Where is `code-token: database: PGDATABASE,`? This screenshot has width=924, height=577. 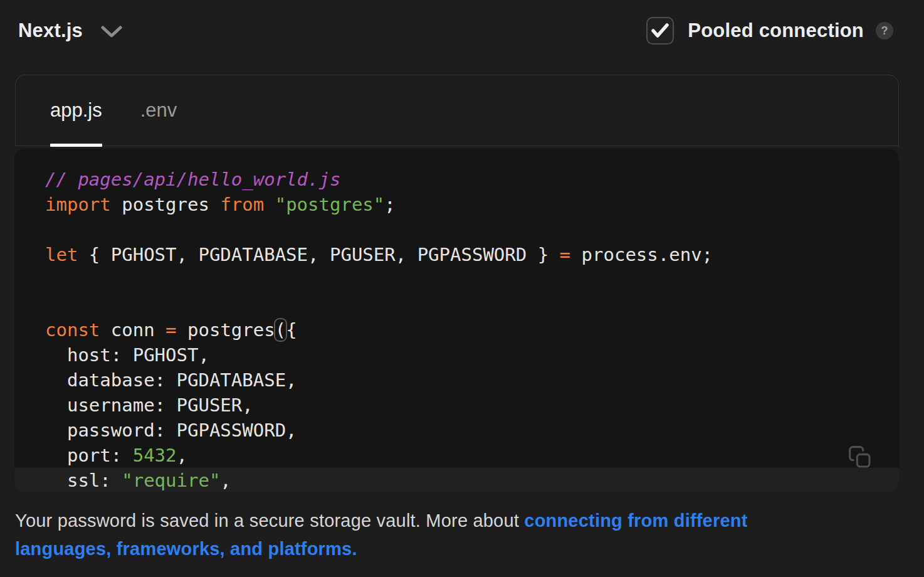
code-token: database: PGDATABASE, is located at coordinates (171, 380).